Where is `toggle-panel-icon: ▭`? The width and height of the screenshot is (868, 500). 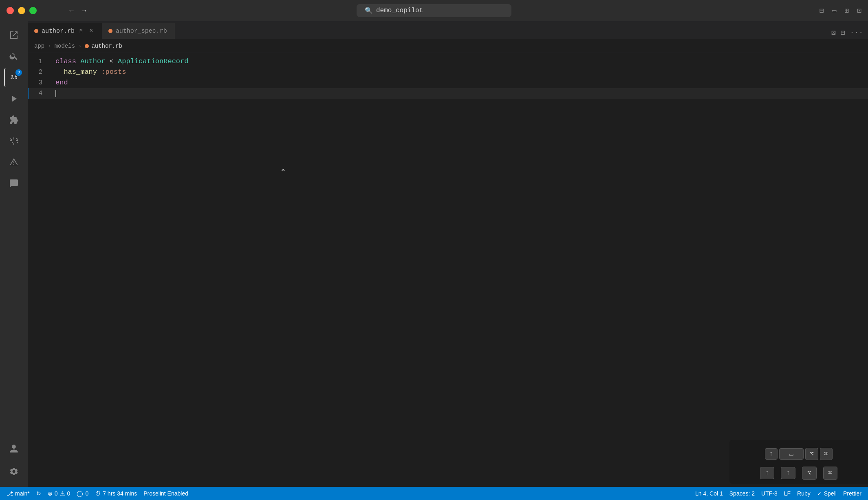
toggle-panel-icon: ▭ is located at coordinates (834, 11).